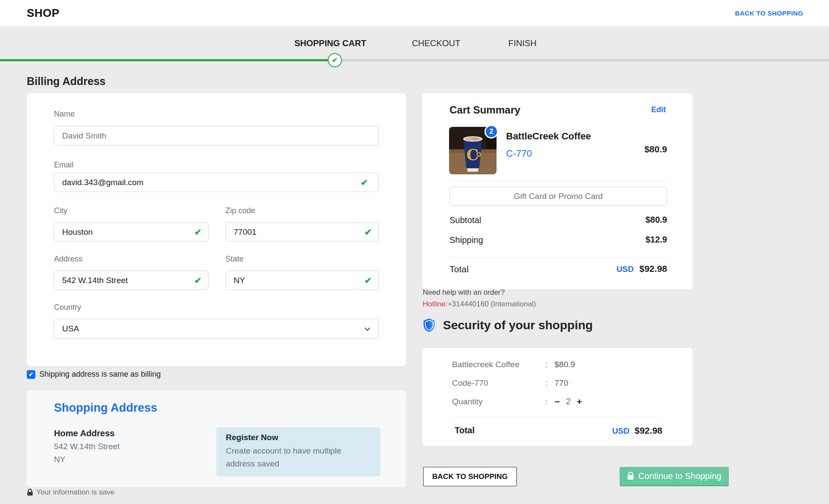 The image size is (829, 504). I want to click on subtotal-label: Subtotal, so click(465, 220).